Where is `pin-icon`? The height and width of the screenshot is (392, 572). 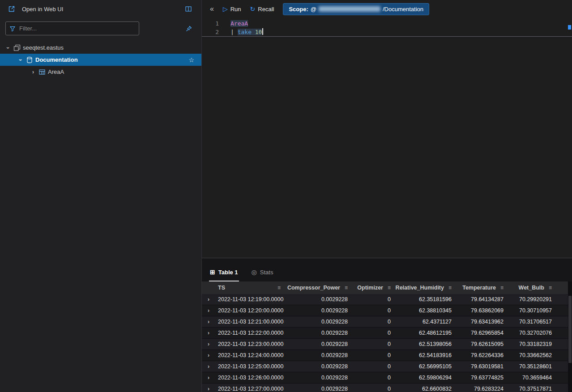 pin-icon is located at coordinates (189, 29).